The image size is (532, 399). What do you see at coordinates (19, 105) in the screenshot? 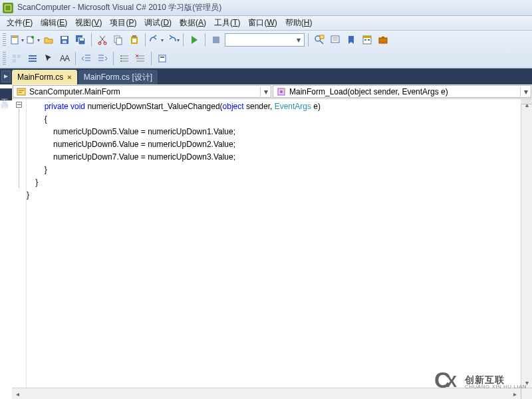
I see `fold-toggle: −` at bounding box center [19, 105].